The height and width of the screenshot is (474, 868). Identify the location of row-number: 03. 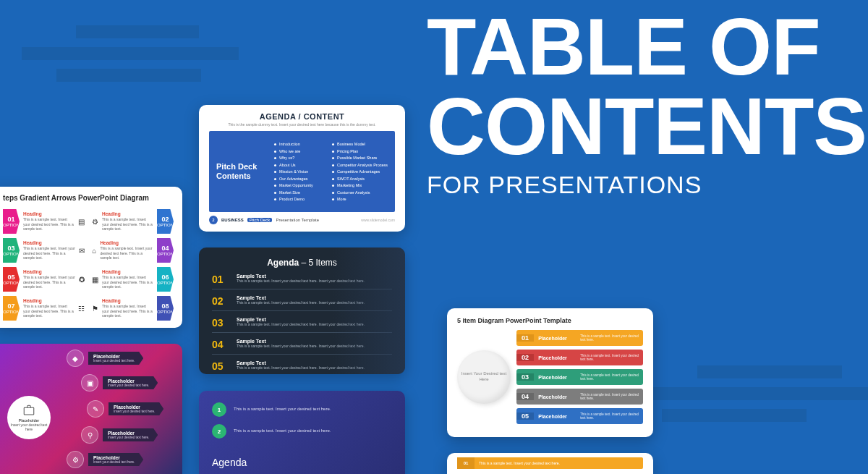
(221, 323).